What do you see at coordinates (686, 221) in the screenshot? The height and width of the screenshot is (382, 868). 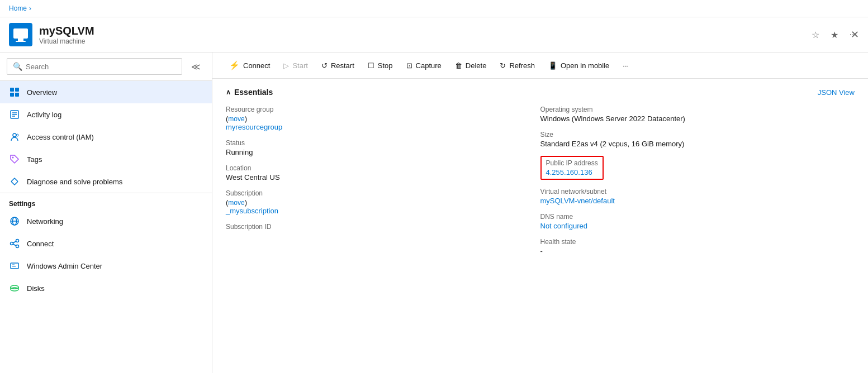 I see `dns-field: DNS name Not configured` at bounding box center [686, 221].